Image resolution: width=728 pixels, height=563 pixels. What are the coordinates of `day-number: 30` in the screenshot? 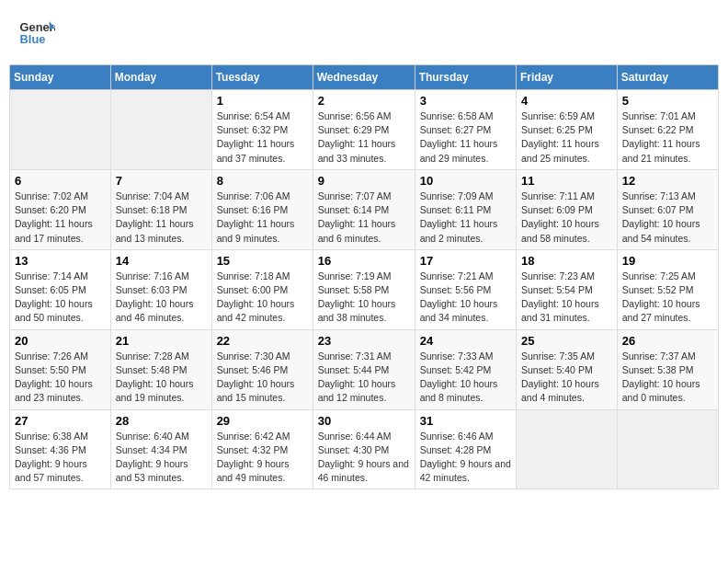 It's located at (364, 421).